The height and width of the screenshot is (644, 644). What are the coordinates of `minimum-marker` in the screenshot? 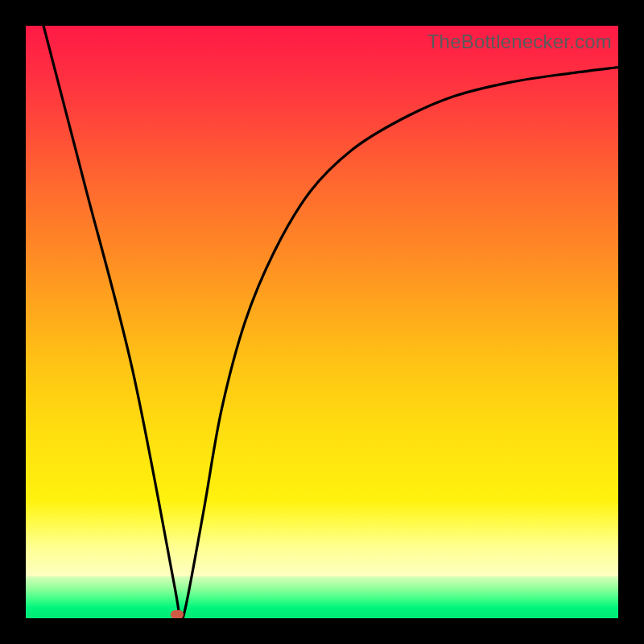 It's located at (177, 614).